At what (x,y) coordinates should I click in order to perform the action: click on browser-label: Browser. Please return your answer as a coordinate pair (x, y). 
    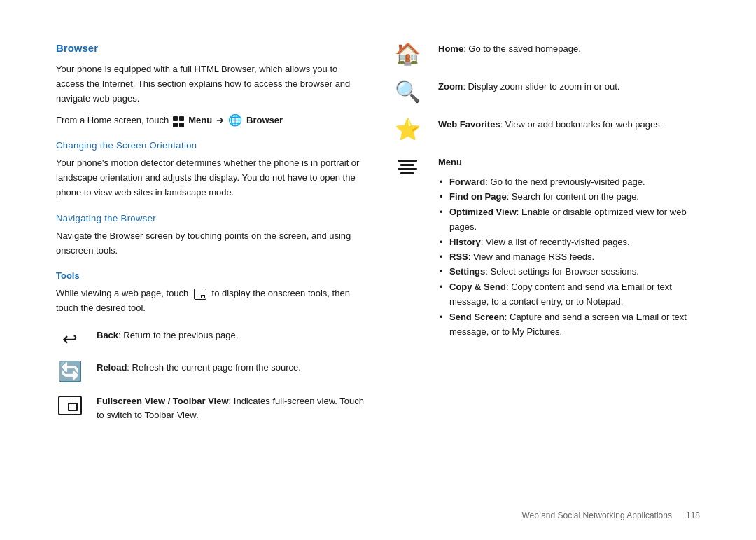
    Looking at the image, I should click on (265, 120).